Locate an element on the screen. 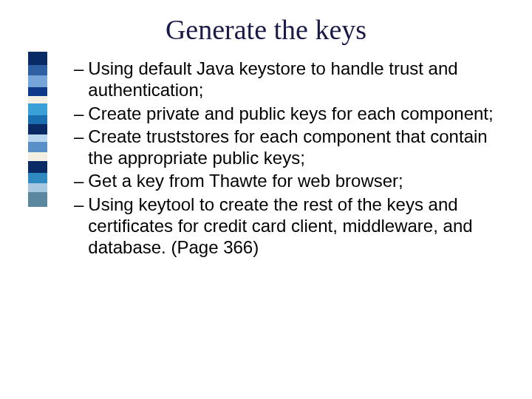 The width and height of the screenshot is (532, 399). bullet-text: Create private and public keys for each … is located at coordinates (291, 114).